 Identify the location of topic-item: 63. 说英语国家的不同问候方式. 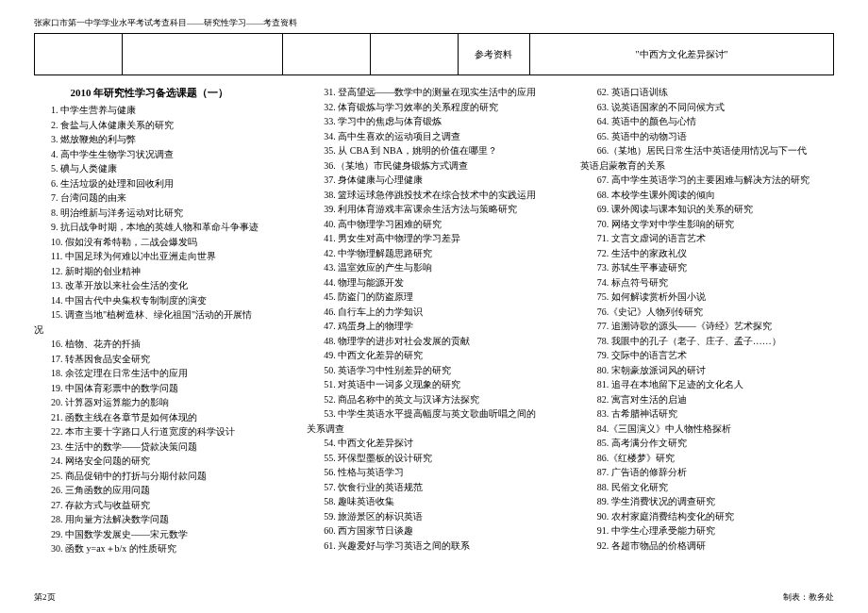
(708, 108).